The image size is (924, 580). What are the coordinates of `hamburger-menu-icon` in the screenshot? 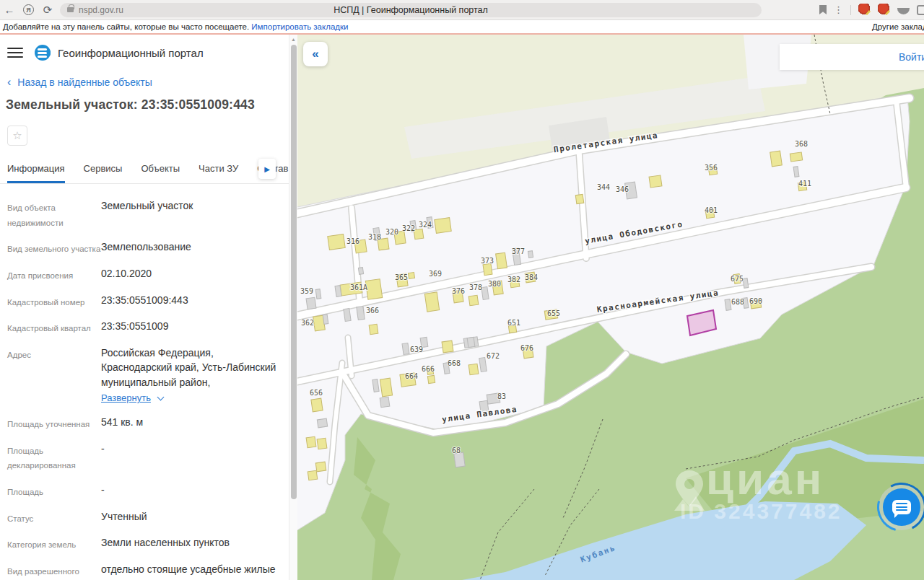 It's located at (15, 53).